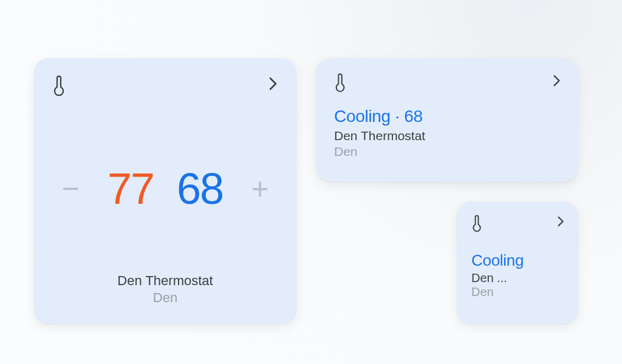  What do you see at coordinates (70, 189) in the screenshot?
I see `decrease-temp-button: −` at bounding box center [70, 189].